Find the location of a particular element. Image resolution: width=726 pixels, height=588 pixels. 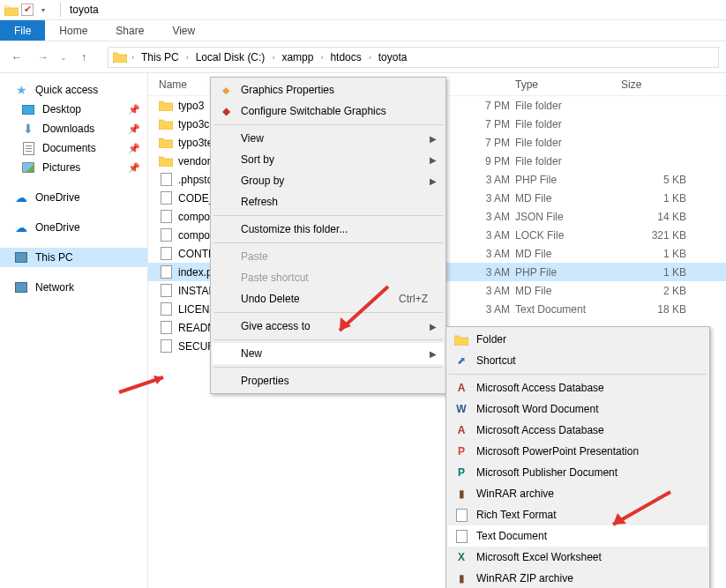

menu-customize-folder: Customize this folder... is located at coordinates (328, 229).